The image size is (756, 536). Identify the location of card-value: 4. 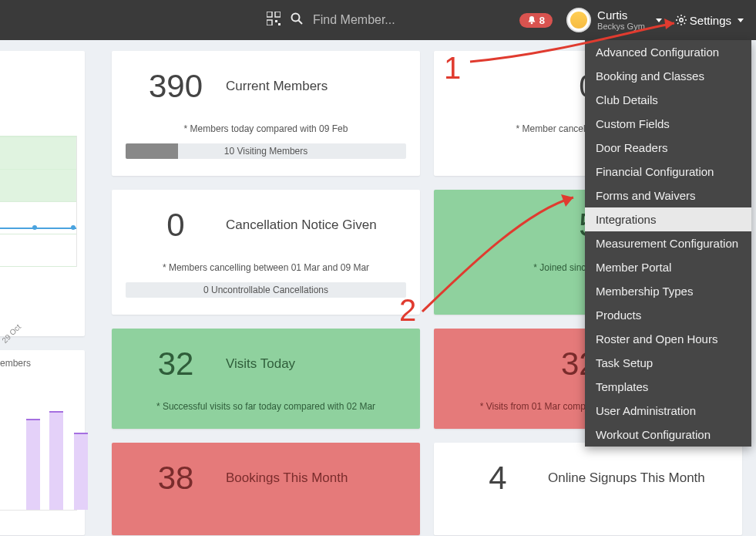
(498, 478).